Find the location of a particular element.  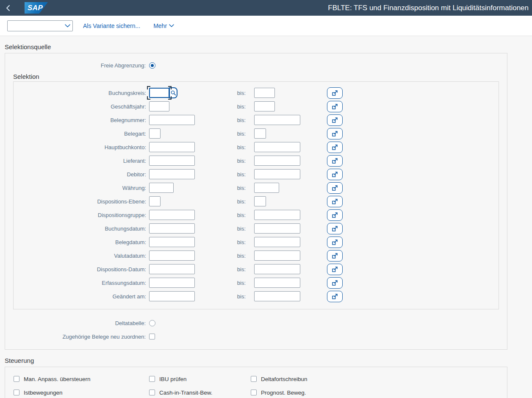

free-selection-label: Freie Abgrenzung: is located at coordinates (76, 65).